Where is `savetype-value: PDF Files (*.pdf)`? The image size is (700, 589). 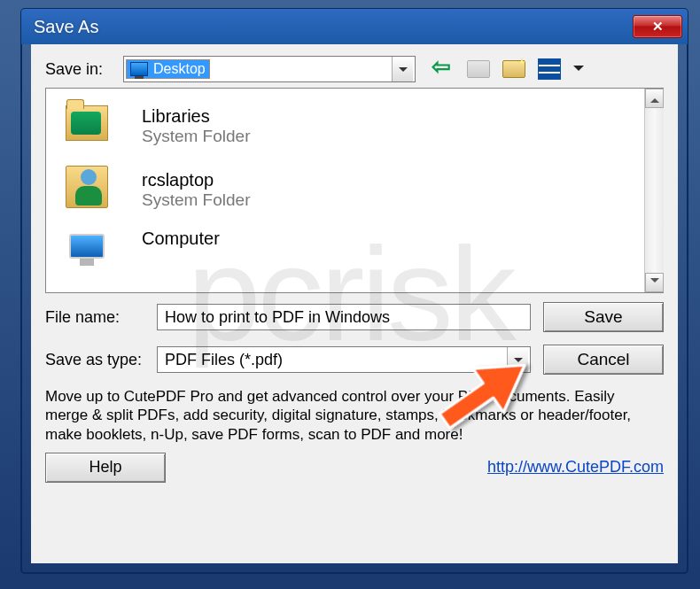 savetype-value: PDF Files (*.pdf) is located at coordinates (223, 360).